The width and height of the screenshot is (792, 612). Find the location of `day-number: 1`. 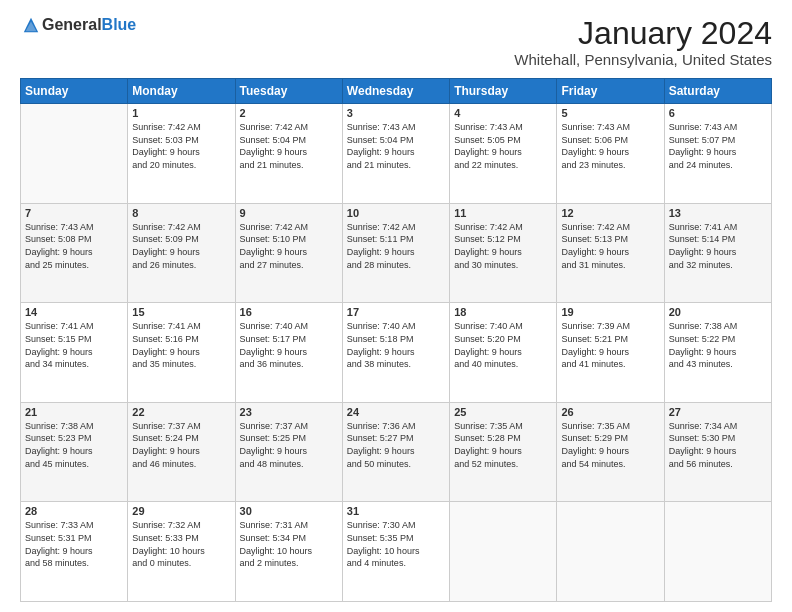

day-number: 1 is located at coordinates (181, 113).